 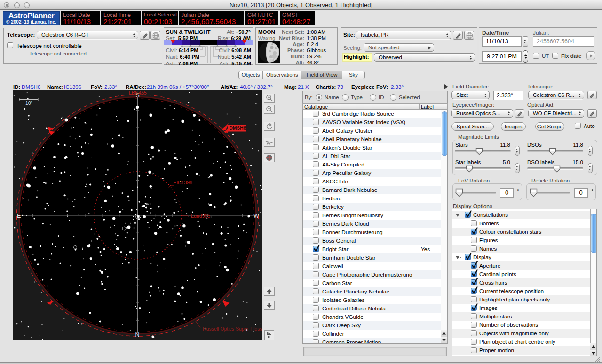 I want to click on svg-text: W, so click(x=256, y=216).